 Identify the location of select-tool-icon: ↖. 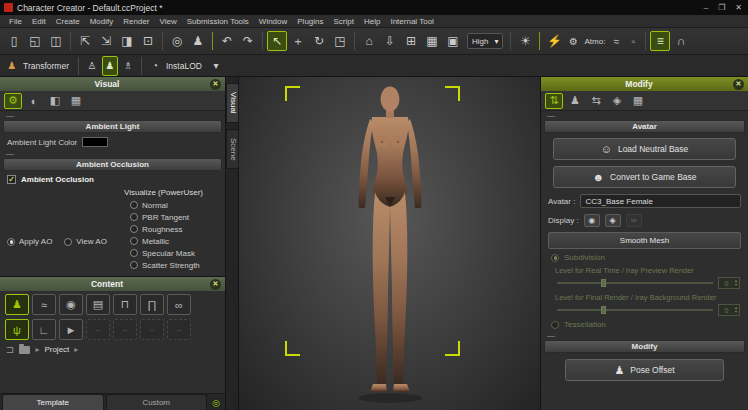
(277, 41).